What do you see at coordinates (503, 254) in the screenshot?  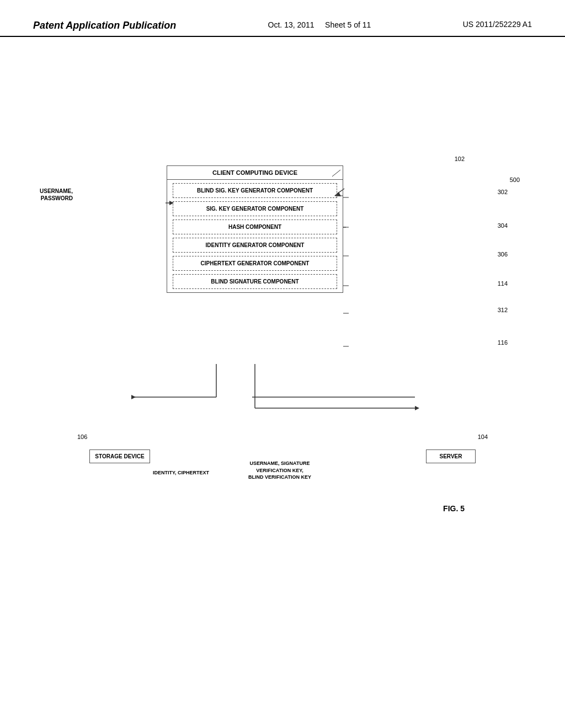 I see `ref-306: 306` at bounding box center [503, 254].